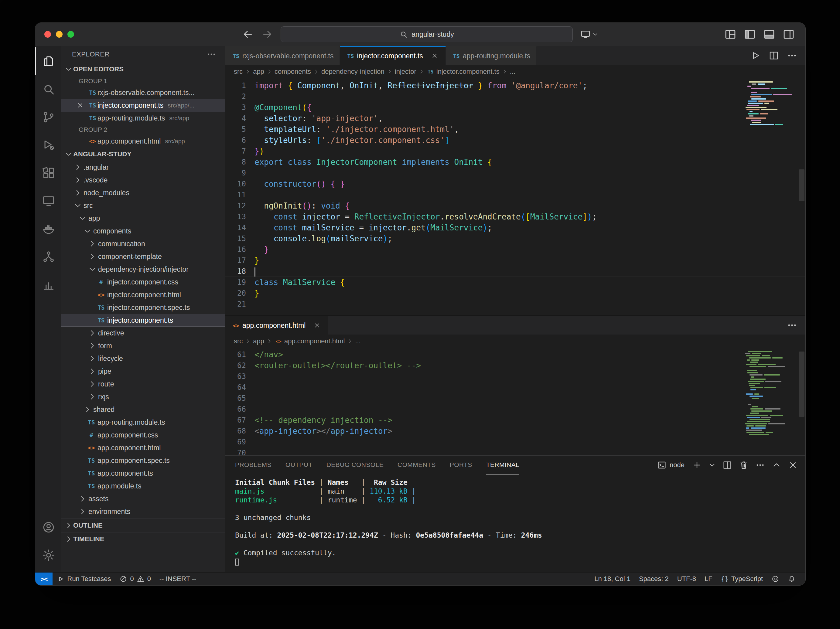 The image size is (840, 629). Describe the element at coordinates (143, 218) in the screenshot. I see `tree-folder: app` at that location.